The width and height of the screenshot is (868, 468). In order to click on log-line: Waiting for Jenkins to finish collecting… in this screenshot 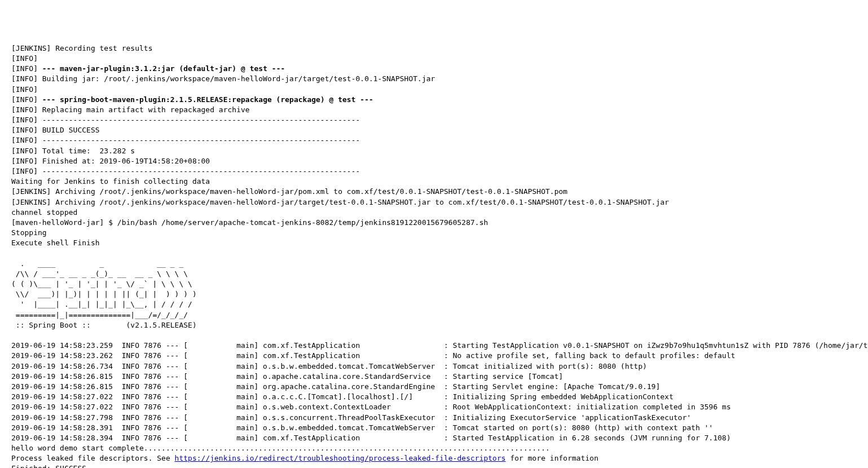, I will do `click(111, 182)`.